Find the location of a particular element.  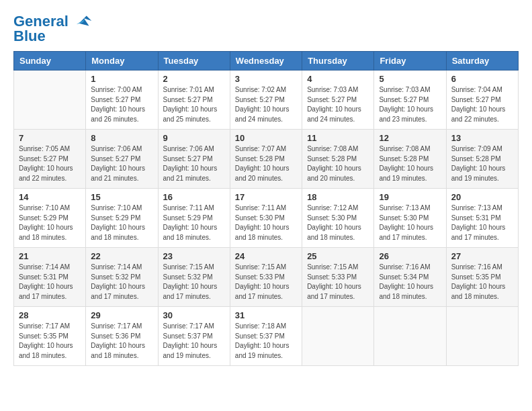

day-number: 22 is located at coordinates (122, 257).